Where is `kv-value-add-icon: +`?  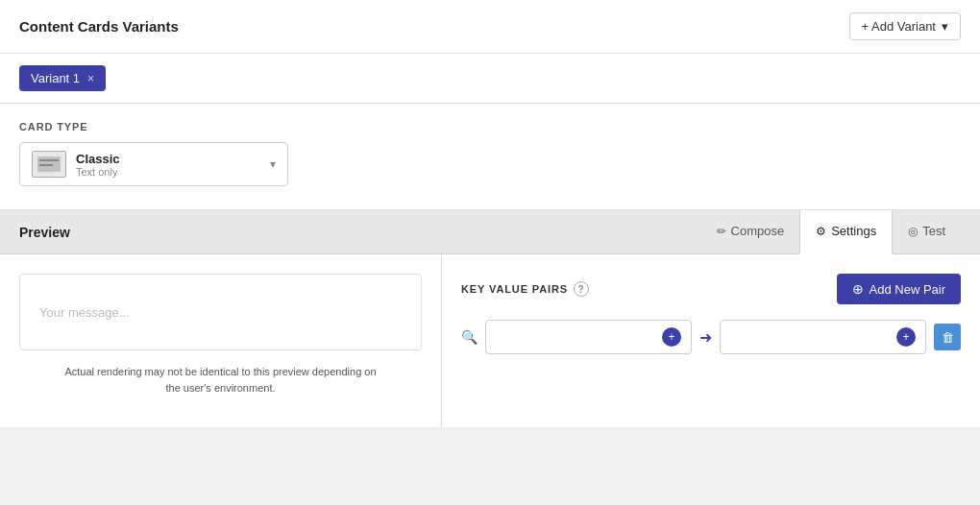 kv-value-add-icon: + is located at coordinates (906, 337).